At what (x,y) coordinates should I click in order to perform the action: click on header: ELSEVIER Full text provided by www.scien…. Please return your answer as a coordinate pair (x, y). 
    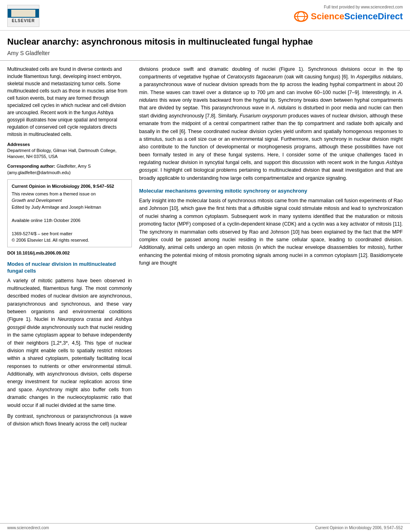
    Looking at the image, I should click on (205, 15).